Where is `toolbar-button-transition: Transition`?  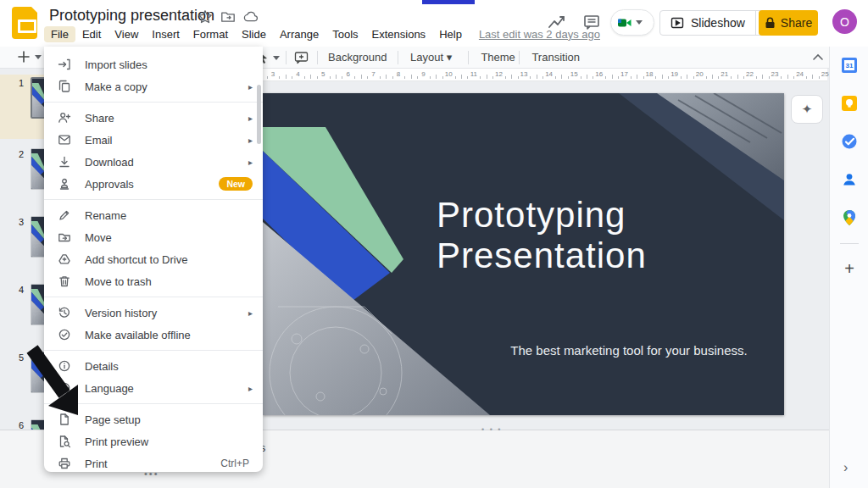
toolbar-button-transition: Transition is located at coordinates (556, 58).